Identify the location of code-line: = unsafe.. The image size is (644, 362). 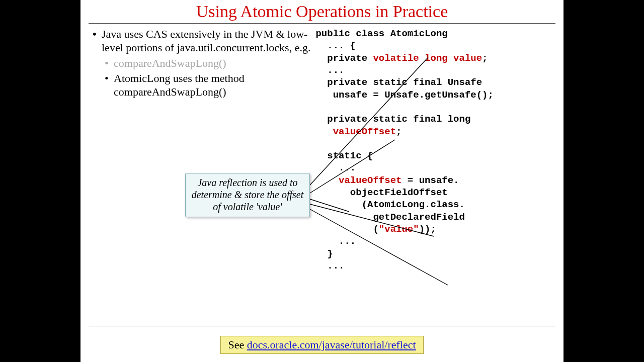
(430, 180).